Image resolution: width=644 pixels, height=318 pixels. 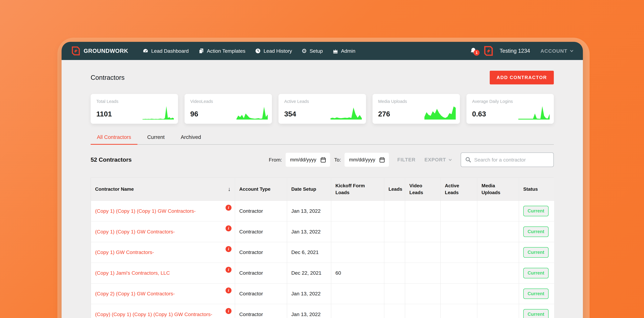 I want to click on clock-icon, so click(x=258, y=51).